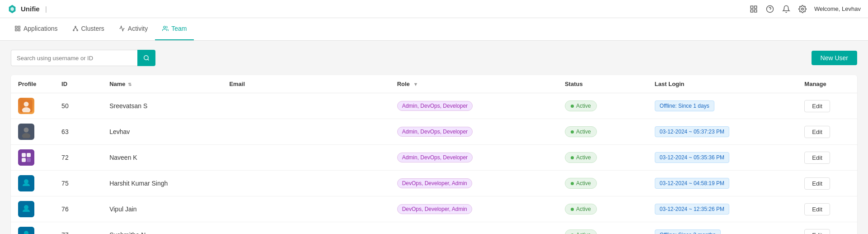  I want to click on topbar-right: Welcome, Levhav, so click(805, 9).